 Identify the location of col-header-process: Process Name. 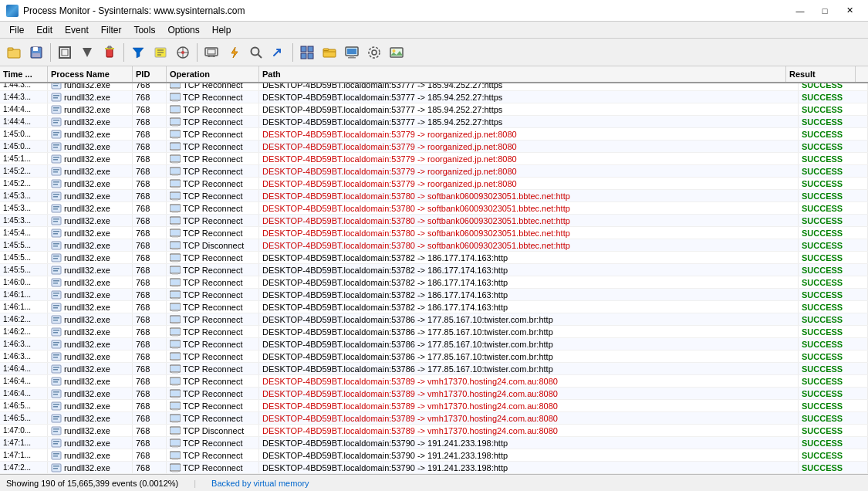
(90, 74).